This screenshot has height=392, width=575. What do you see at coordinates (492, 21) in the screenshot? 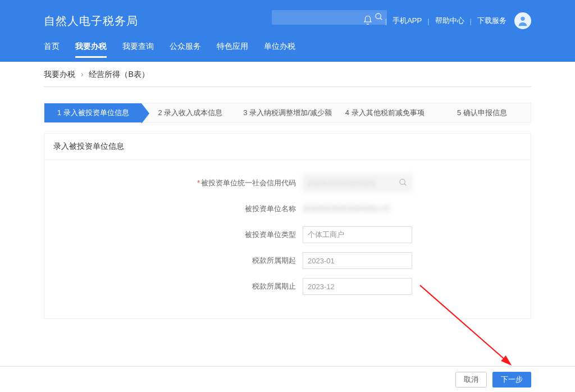
I see `link-download: 下载服务` at bounding box center [492, 21].